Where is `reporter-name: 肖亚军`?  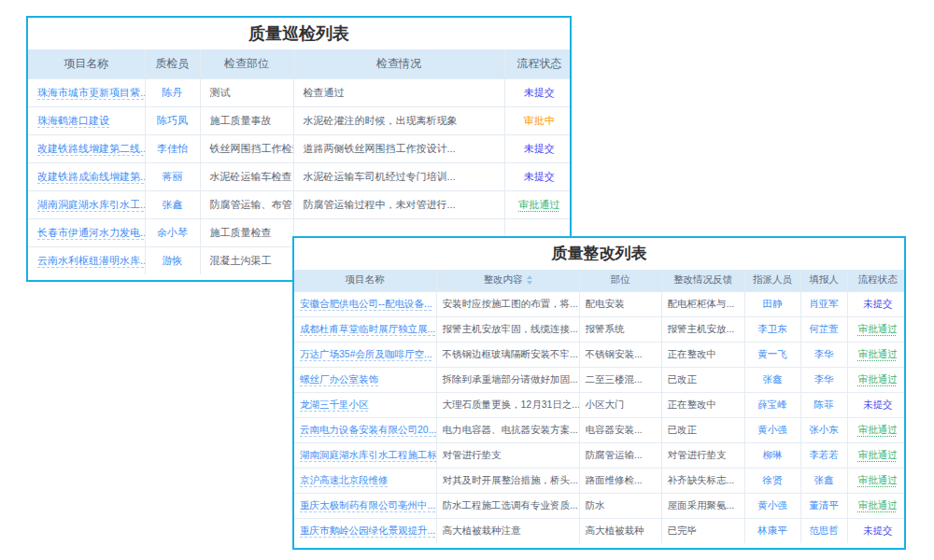
reporter-name: 肖亚军 is located at coordinates (824, 303).